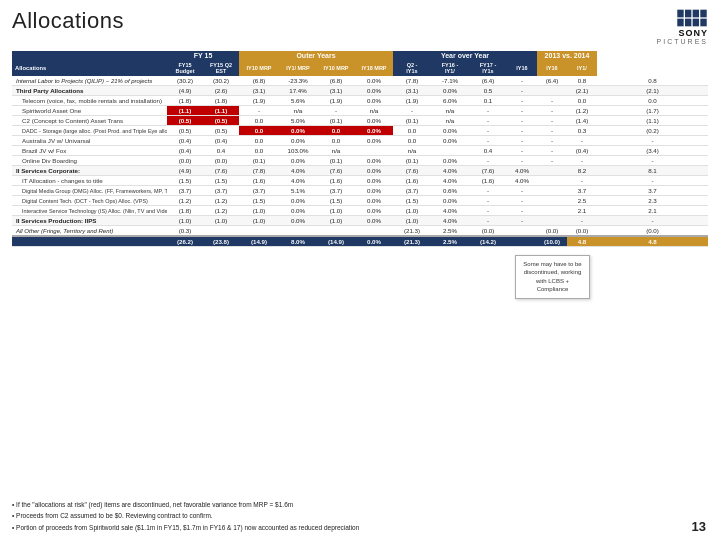  Describe the element at coordinates (652, 91) in the screenshot. I see `num-cell: (2.1)` at that location.